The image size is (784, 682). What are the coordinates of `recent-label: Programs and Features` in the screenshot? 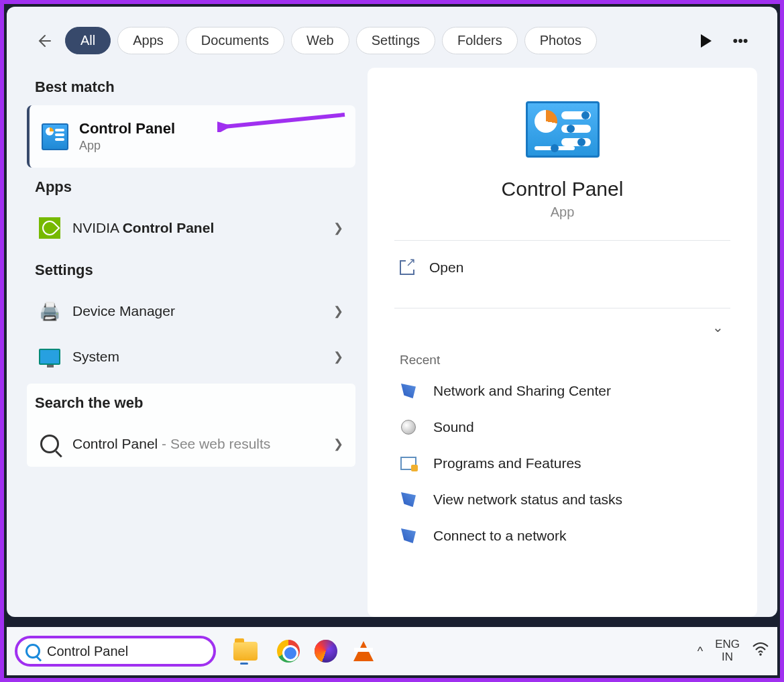 It's located at (507, 463).